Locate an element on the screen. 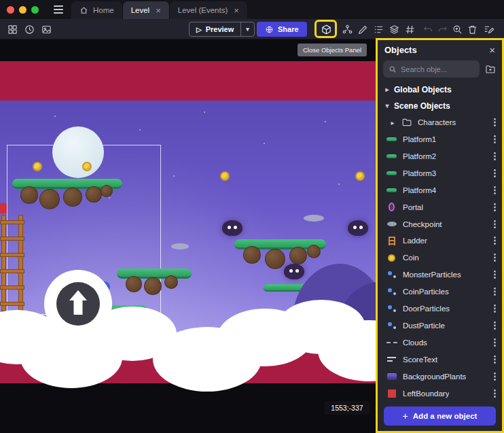 The image size is (504, 433). objects-panel-title: Objects is located at coordinates (401, 50).